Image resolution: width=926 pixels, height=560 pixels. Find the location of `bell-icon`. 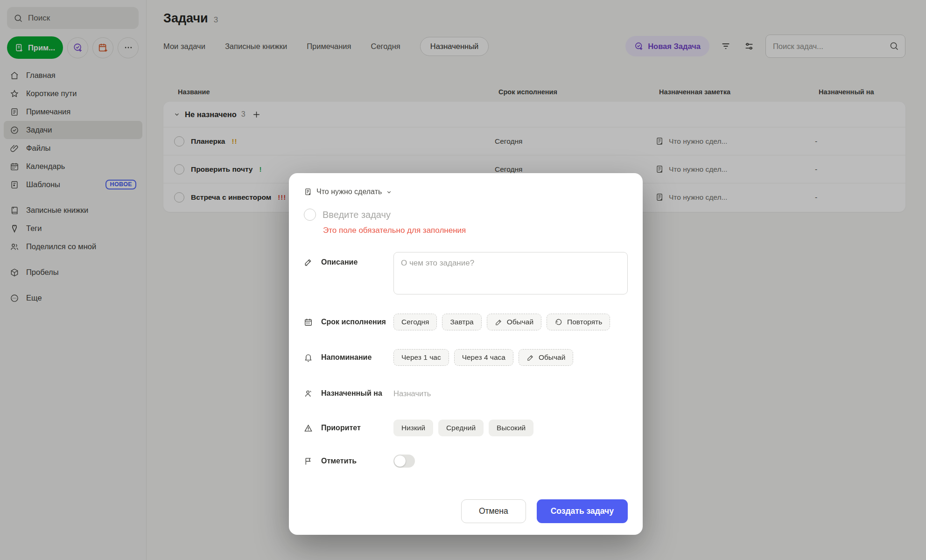

bell-icon is located at coordinates (308, 357).